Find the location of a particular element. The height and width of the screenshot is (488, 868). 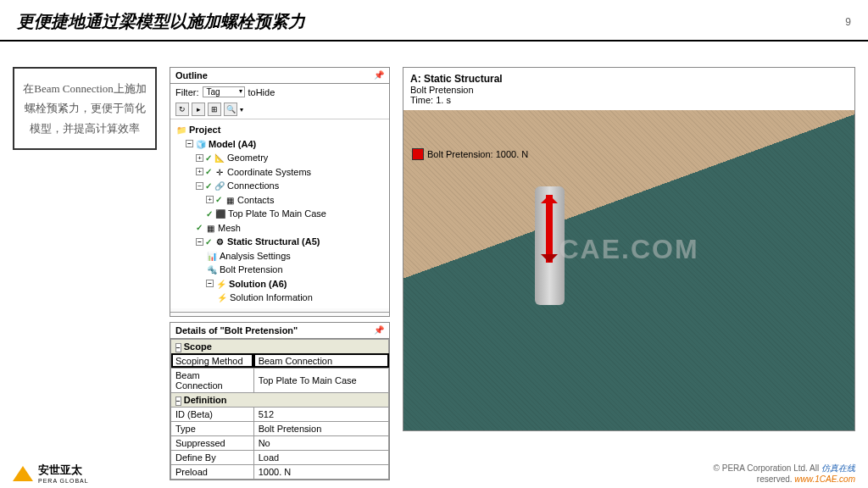

mesh-icon: ▦ is located at coordinates (210, 228).